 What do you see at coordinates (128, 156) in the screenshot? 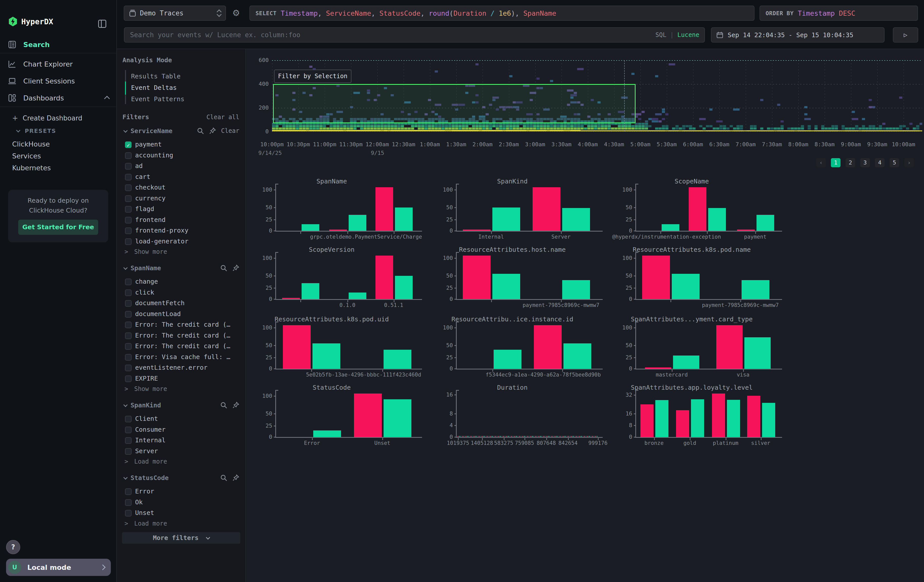
I see `checkbox-accounting` at bounding box center [128, 156].